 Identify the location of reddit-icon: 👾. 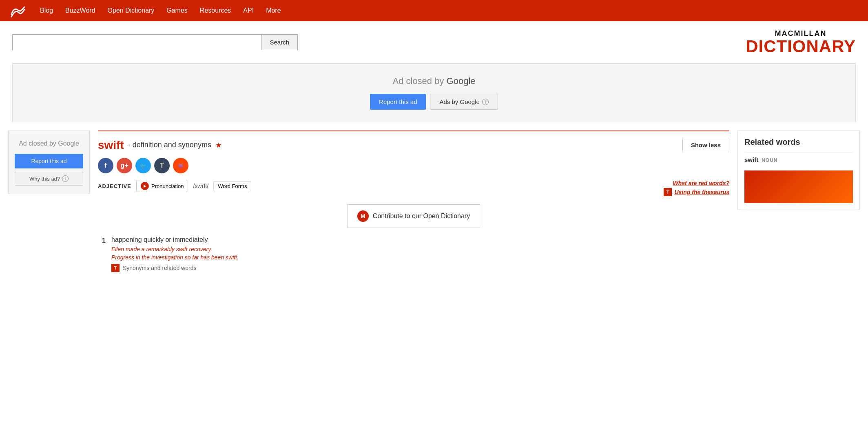
(181, 166).